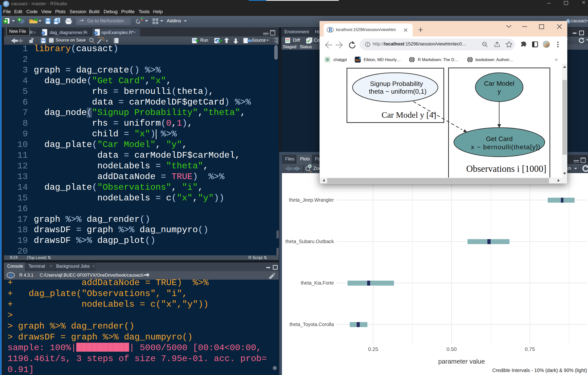  What do you see at coordinates (506, 169) in the screenshot?
I see `svg-text: Observations i [1000]` at bounding box center [506, 169].